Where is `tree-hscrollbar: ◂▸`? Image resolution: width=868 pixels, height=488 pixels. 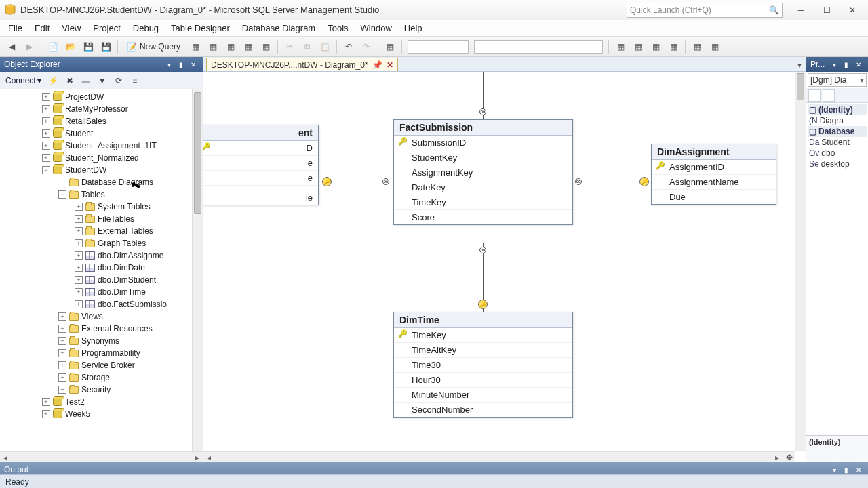 tree-hscrollbar: ◂▸ is located at coordinates (102, 457).